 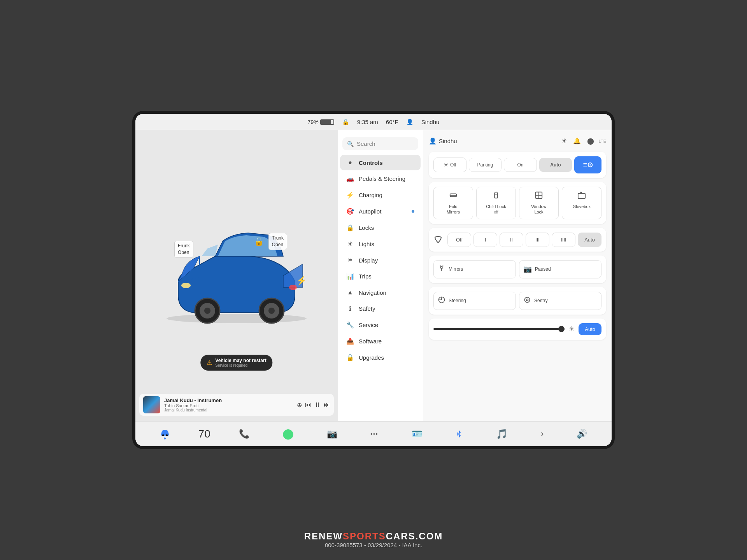 What do you see at coordinates (517, 203) in the screenshot?
I see `lock-grid: FoldMirrors Child Lockoff` at bounding box center [517, 203].